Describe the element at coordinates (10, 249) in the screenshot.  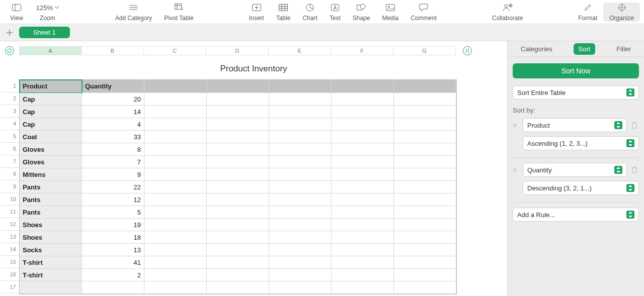
I see `row-header: 14` at that location.